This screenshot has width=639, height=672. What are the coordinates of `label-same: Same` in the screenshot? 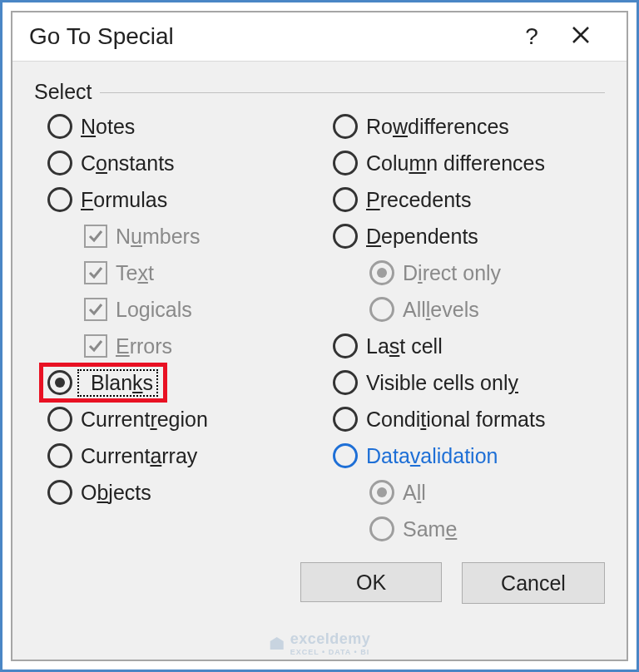 It's located at (429, 529).